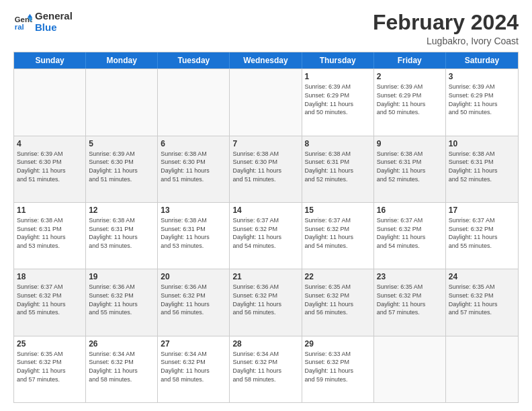 This screenshot has width=532, height=411. What do you see at coordinates (266, 60) in the screenshot?
I see `header-wednesday: Wednesday` at bounding box center [266, 60].